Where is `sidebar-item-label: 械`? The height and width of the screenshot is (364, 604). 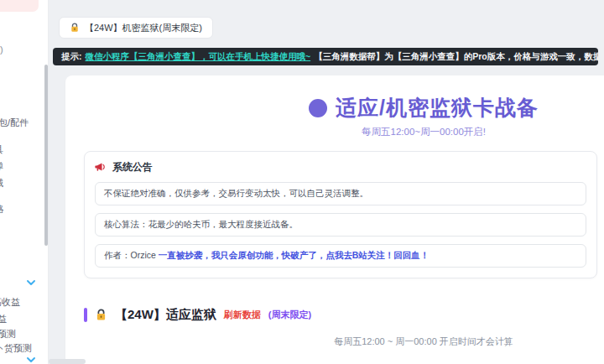
sidebar-item-label: 械 is located at coordinates (2, 183).